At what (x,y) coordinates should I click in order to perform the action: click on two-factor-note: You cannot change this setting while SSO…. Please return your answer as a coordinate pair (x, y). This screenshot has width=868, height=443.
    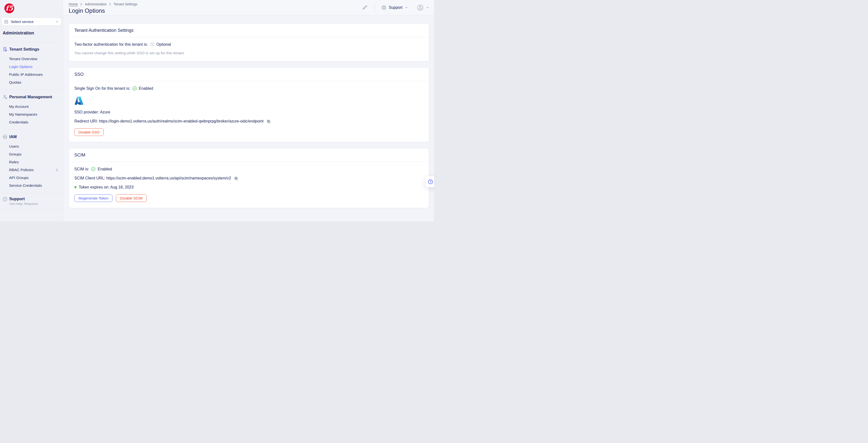
    Looking at the image, I should click on (249, 53).